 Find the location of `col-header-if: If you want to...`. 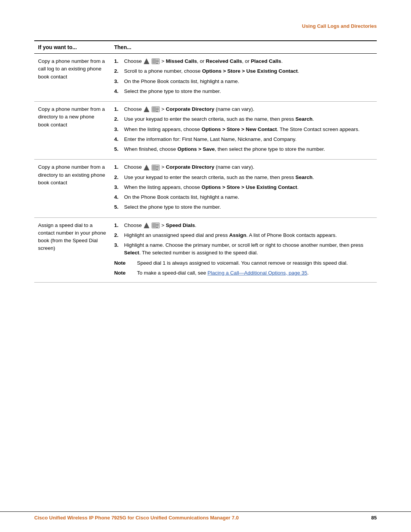

col-header-if: If you want to... is located at coordinates (72, 47).